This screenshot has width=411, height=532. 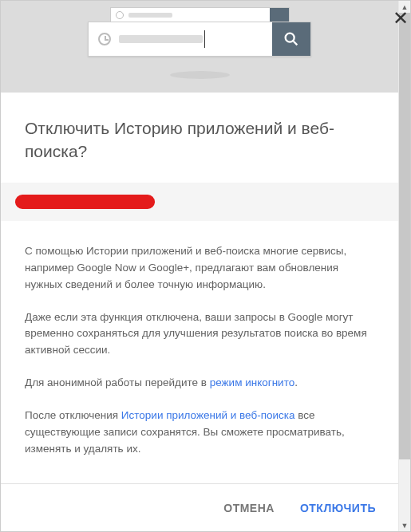 What do you see at coordinates (404, 266) in the screenshot?
I see `scrollbar: ▲ ▼` at bounding box center [404, 266].